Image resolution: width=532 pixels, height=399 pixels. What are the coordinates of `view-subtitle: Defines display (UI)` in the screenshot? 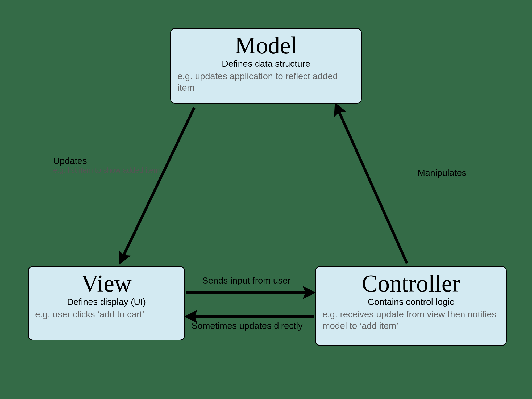 It's located at (106, 302).